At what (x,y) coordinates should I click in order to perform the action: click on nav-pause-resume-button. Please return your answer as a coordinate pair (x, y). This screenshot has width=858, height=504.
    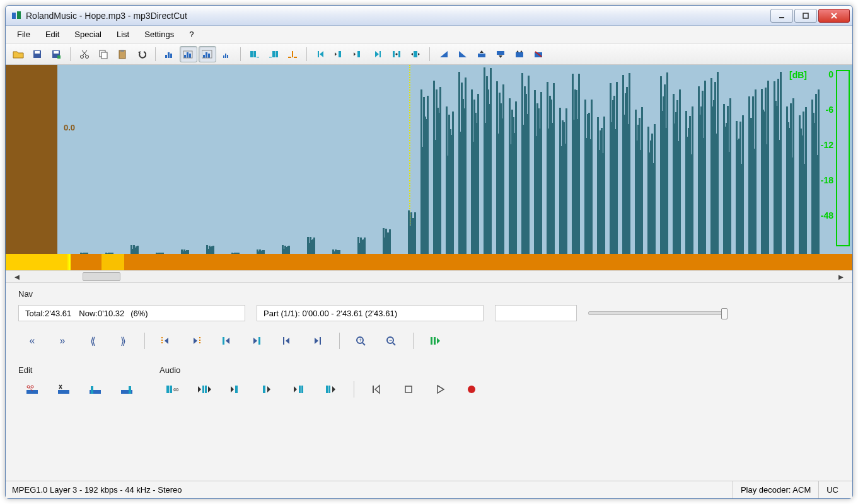
    Looking at the image, I should click on (435, 341).